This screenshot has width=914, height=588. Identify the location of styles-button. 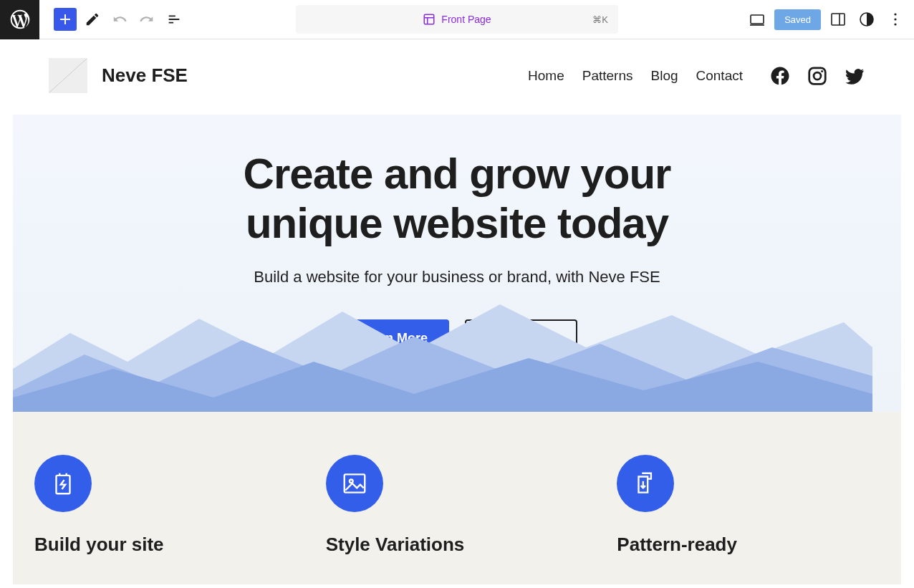
(867, 19).